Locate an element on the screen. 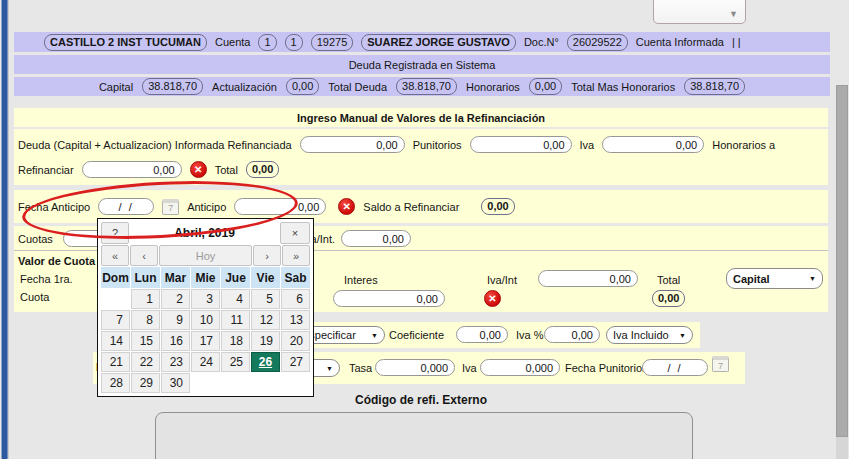  tasa-iva-label: Iva is located at coordinates (470, 368).